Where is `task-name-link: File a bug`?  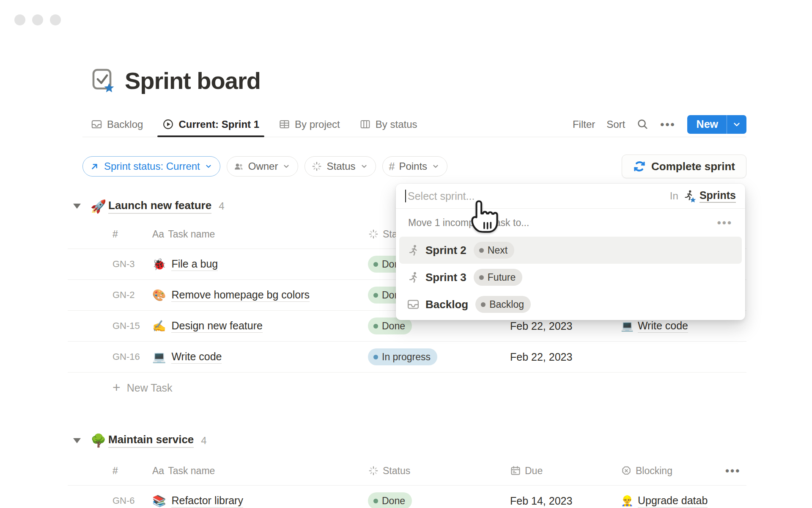
task-name-link: File a bug is located at coordinates (195, 264).